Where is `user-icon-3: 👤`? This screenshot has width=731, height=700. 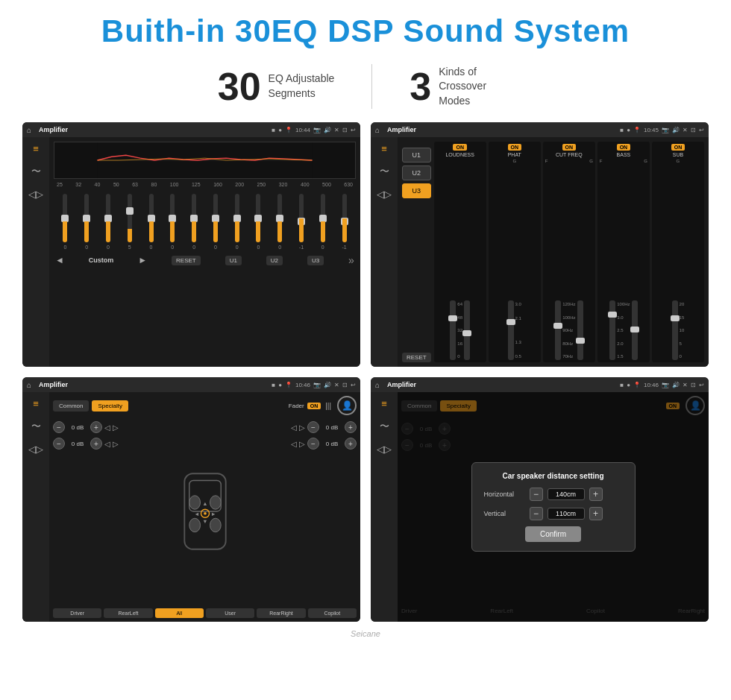
user-icon-3: 👤 is located at coordinates (347, 406).